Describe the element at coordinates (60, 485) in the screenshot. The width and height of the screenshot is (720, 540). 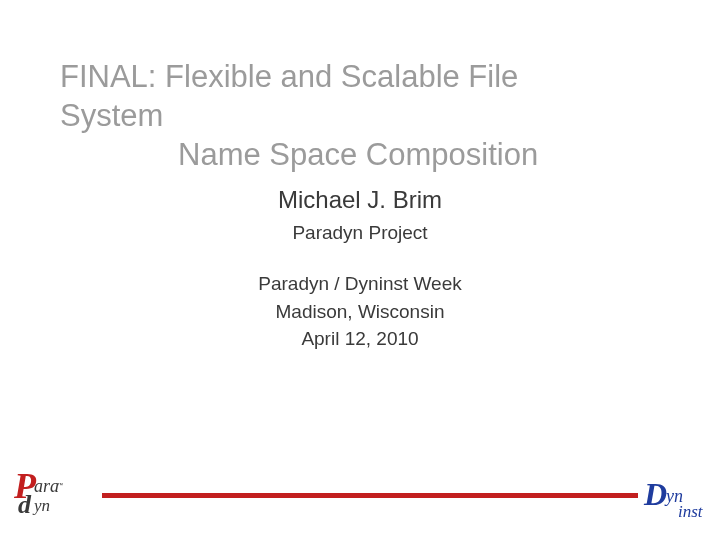
I see `paradyn-logo-tm: ™` at that location.